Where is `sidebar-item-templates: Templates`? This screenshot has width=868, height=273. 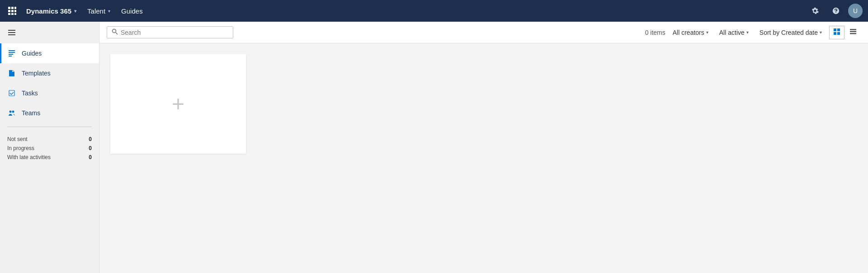
sidebar-item-templates: Templates is located at coordinates (50, 73).